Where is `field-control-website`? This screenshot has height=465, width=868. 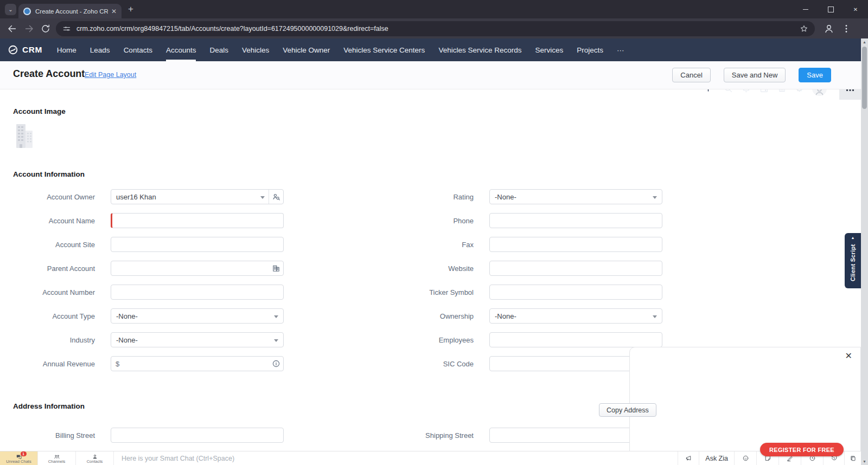 field-control-website is located at coordinates (576, 268).